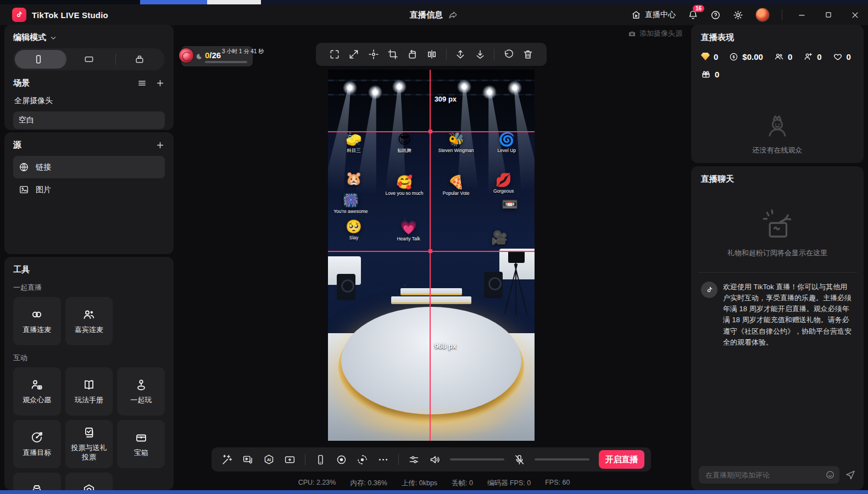  I want to click on start-live-button: 开启直播, so click(622, 459).